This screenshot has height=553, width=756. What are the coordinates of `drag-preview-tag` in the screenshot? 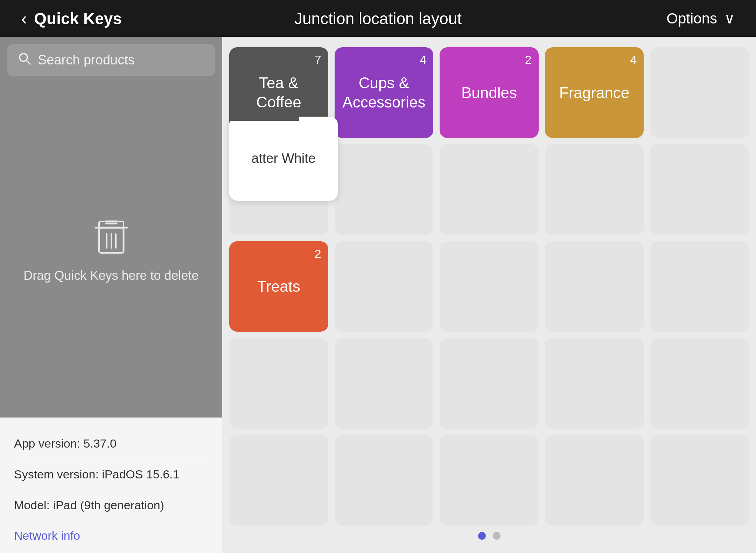 It's located at (264, 114).